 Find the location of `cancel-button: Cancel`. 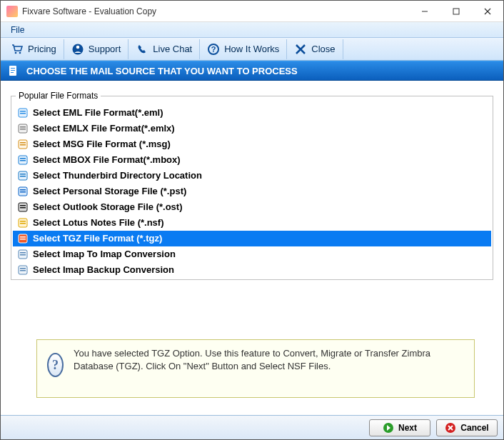

cancel-button: Cancel is located at coordinates (467, 428).